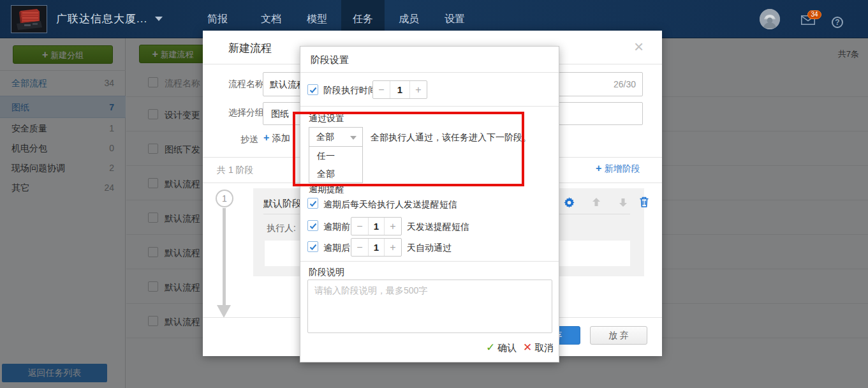 The image size is (868, 388). Describe the element at coordinates (283, 204) in the screenshot. I see `stage-name: 默认阶段` at that location.